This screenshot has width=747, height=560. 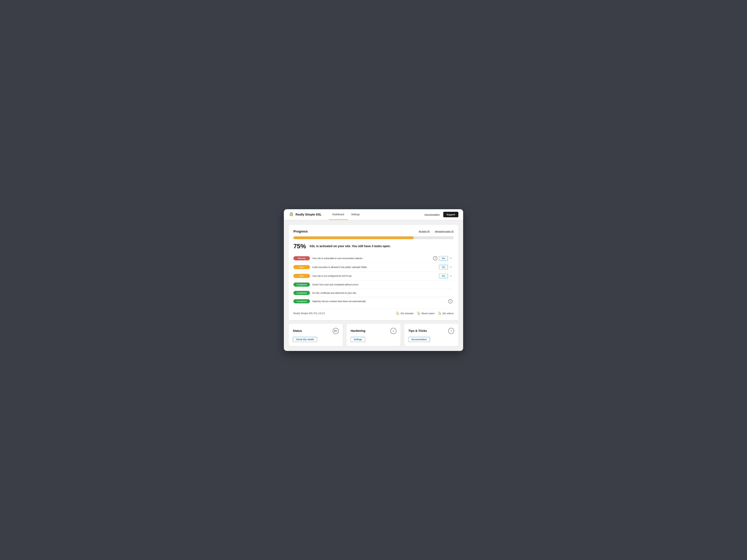 What do you see at coordinates (374, 286) in the screenshot?
I see `main-content: Progress All tasks (8) | Remaining tasks…` at bounding box center [374, 286].